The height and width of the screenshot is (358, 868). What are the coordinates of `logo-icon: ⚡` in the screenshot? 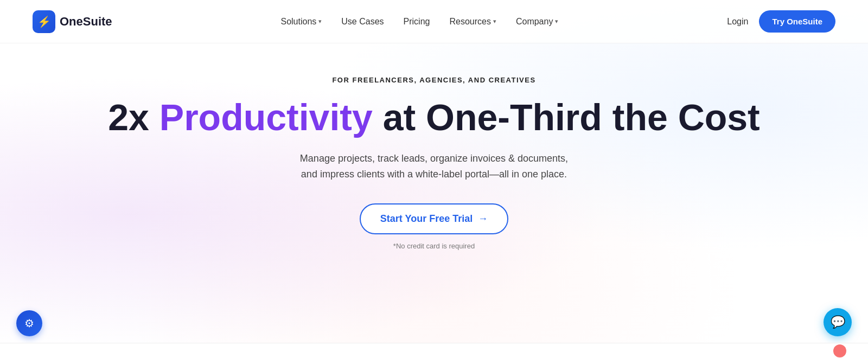 It's located at (44, 22).